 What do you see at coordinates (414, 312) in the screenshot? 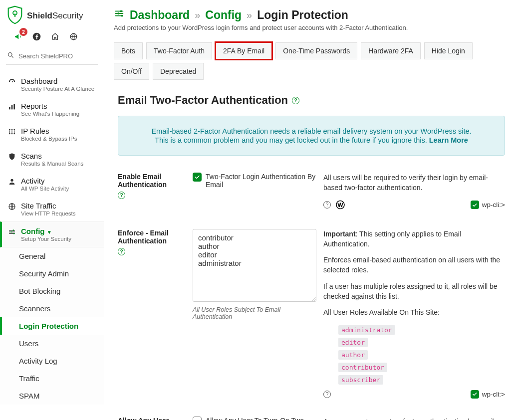
I see `help-text: All User Roles Available On This Site:` at bounding box center [414, 312].